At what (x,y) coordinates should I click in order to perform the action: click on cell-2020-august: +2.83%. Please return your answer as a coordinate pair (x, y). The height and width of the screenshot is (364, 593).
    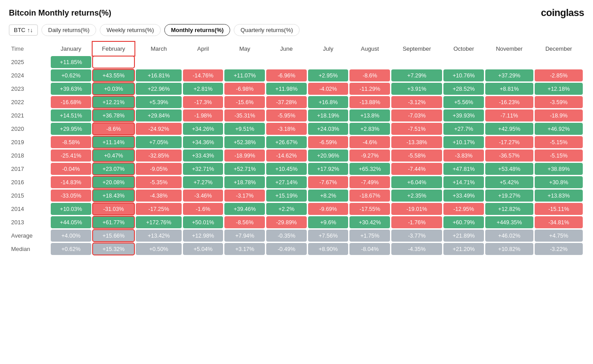
    Looking at the image, I should click on (370, 129).